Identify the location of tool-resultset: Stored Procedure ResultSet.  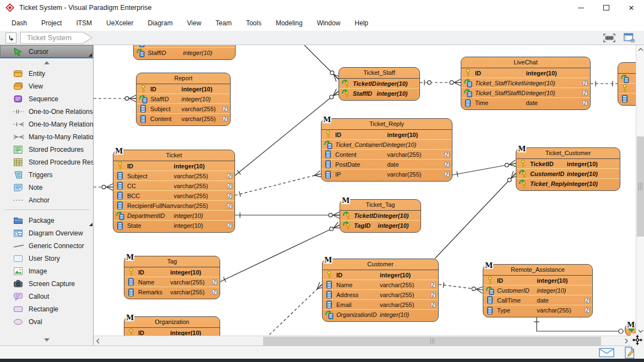
(46, 162).